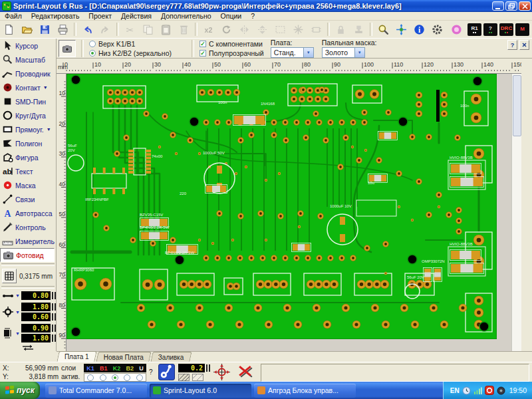 The image size is (532, 399). I want to click on board-type-select: Станд.▼, so click(293, 53).